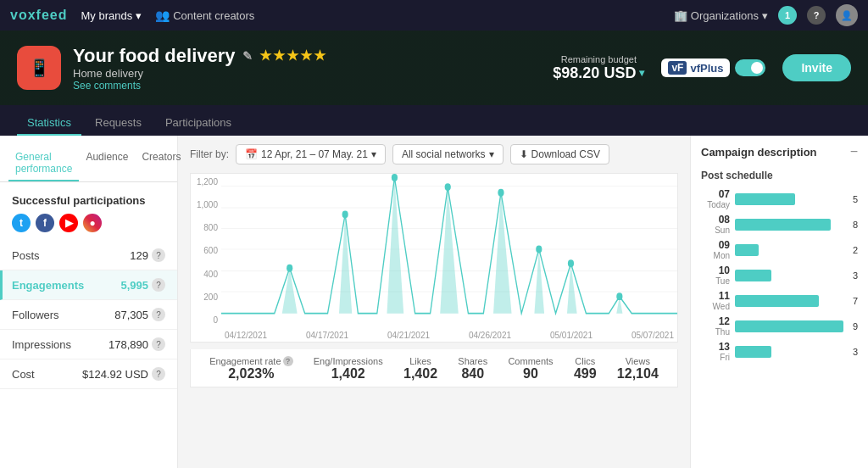  Describe the element at coordinates (715, 307) in the screenshot. I see `sched-dow: Wed` at that location.